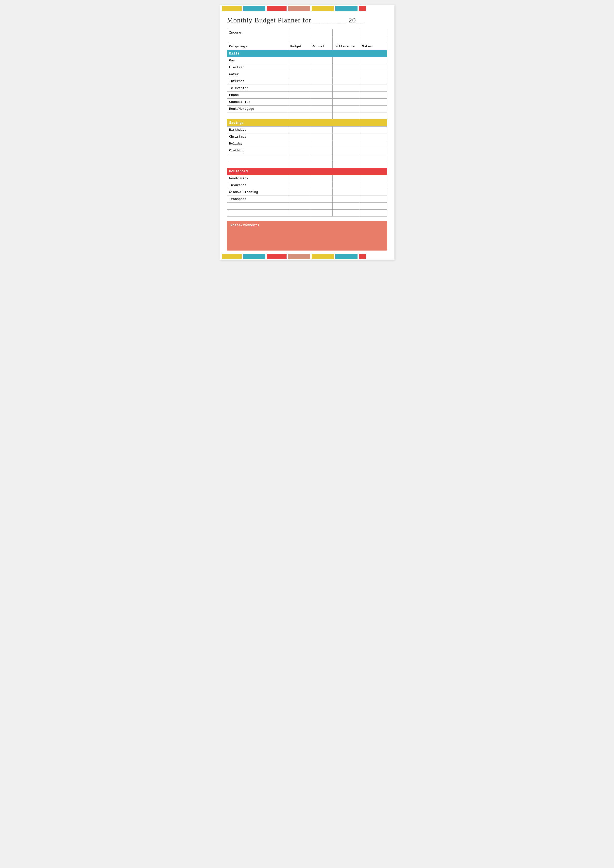 This screenshot has width=614, height=868. I want to click on item-food-drink: Food/Drink, so click(258, 179).